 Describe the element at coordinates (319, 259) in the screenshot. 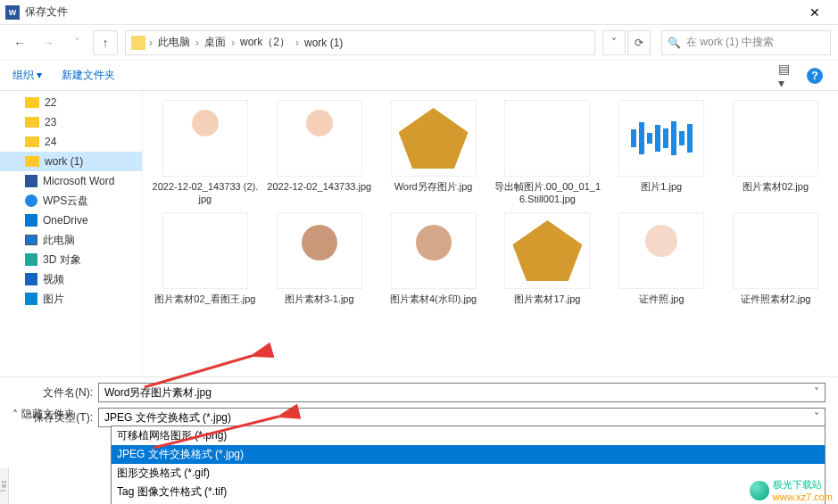

I see `file-item: 图片素材3-1.jpg` at that location.